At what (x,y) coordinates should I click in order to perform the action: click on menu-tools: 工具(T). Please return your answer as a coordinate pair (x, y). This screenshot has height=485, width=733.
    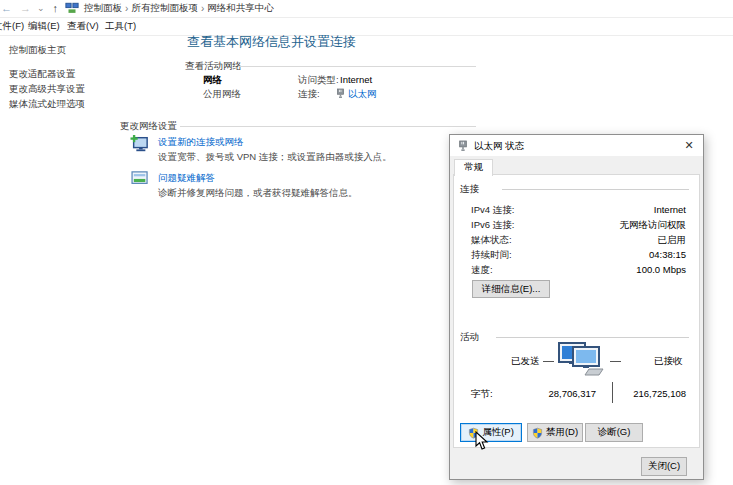
    Looking at the image, I should click on (120, 26).